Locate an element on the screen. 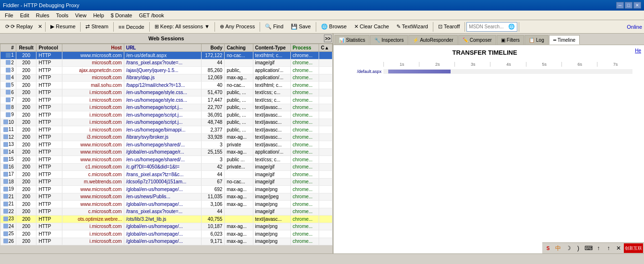 The image size is (644, 264). col-header-num: # is located at coordinates (9, 48).